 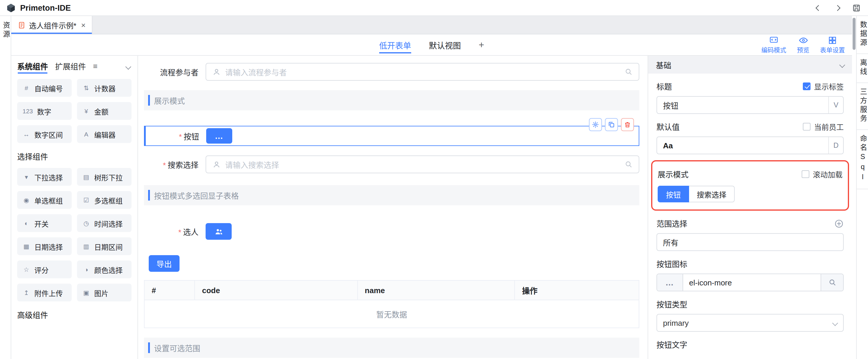 I want to click on prop-row-range: 范围选择, so click(x=750, y=223).